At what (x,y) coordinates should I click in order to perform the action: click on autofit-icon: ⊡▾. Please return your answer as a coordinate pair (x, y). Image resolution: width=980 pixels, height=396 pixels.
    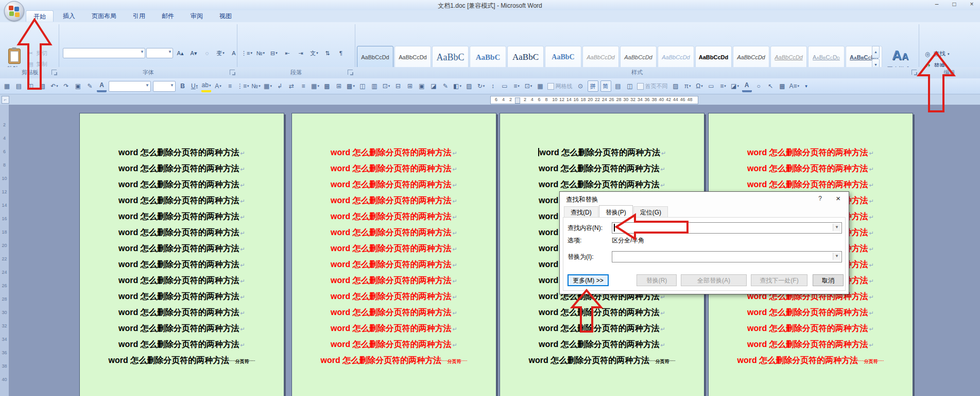
    Looking at the image, I should click on (386, 86).